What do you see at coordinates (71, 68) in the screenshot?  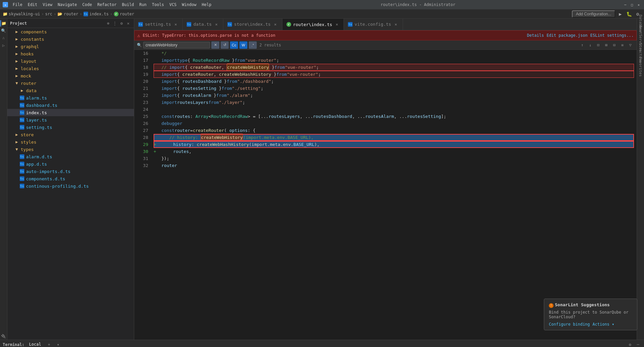 I see `tree-item-locales: ▶ locales` at bounding box center [71, 68].